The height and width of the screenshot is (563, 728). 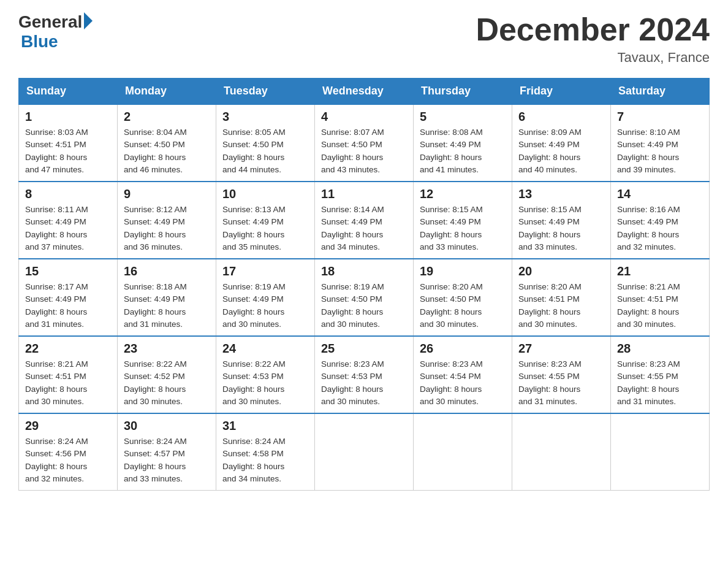 What do you see at coordinates (265, 228) in the screenshot?
I see `day-info: Sunrise: 8:13 AM Sunset: 4:49 PM Dayligh…` at bounding box center [265, 228].